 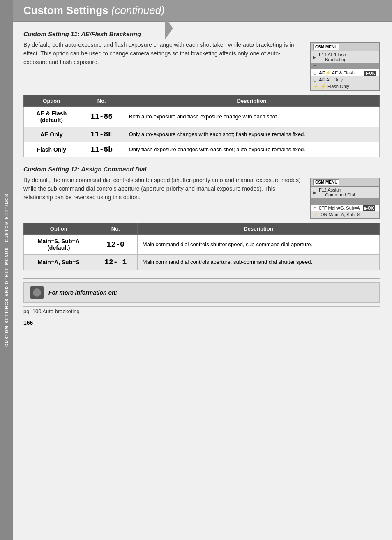 I want to click on td-option: Main=A, Sub=S, so click(x=59, y=262).